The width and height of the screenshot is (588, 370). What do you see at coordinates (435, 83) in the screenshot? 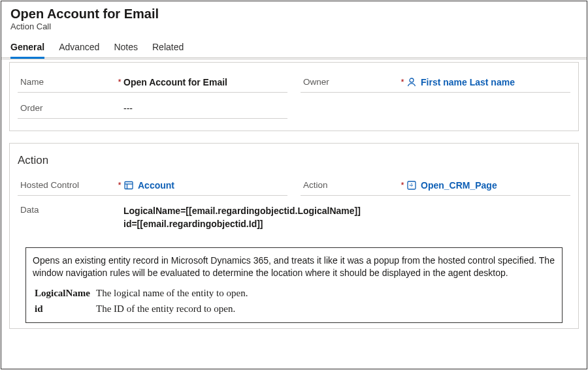
I see `owner-field: Owner * First name Last name` at bounding box center [435, 83].